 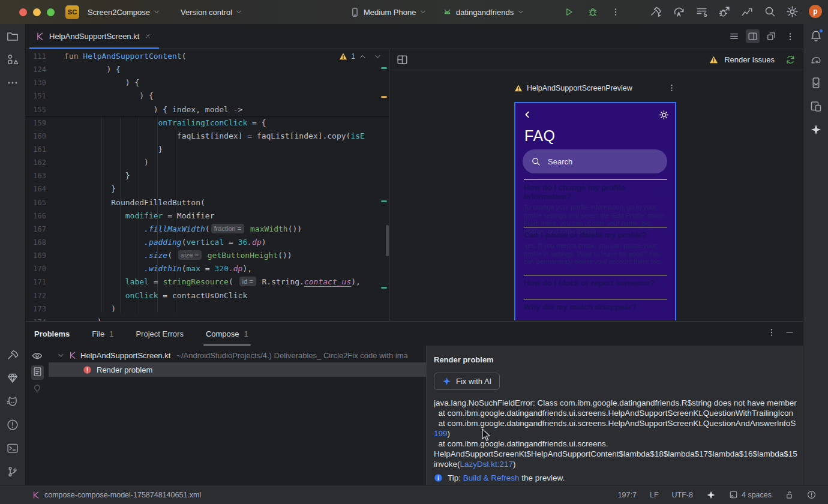 I want to click on code-line: 172 onClick = contactUsOnClick, so click(x=208, y=296).